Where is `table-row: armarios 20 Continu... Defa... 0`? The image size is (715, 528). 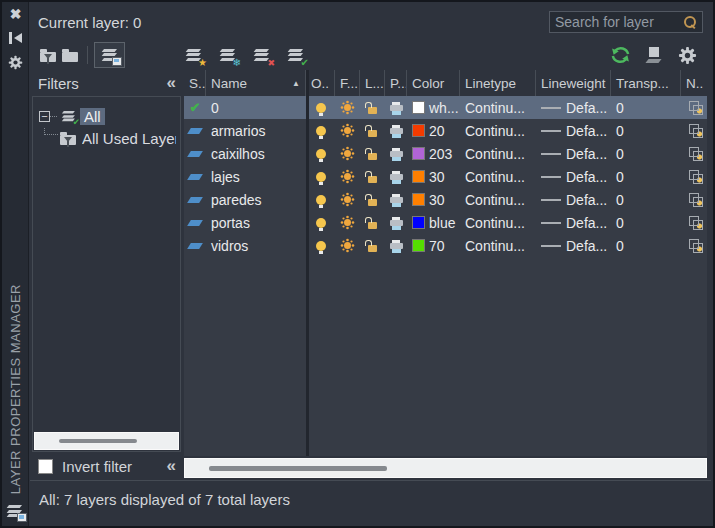
table-row: armarios 20 Continu... Defa... 0 is located at coordinates (446, 130).